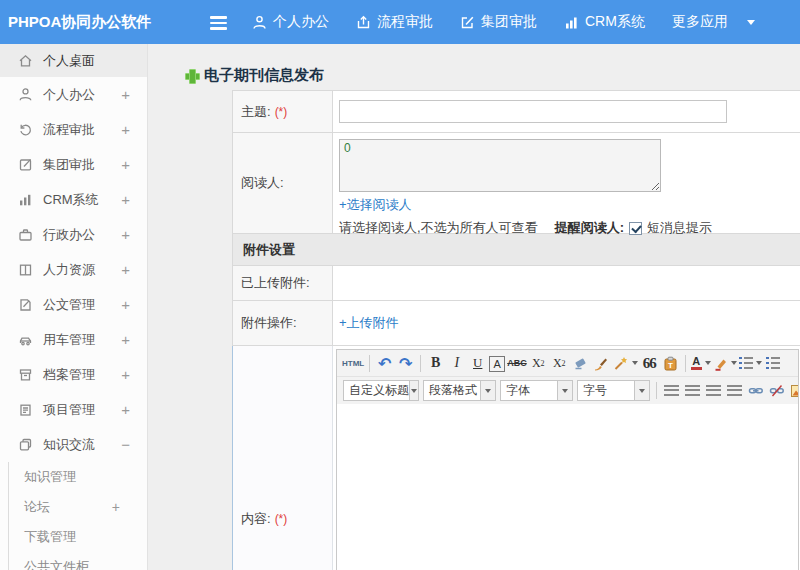 This screenshot has height=570, width=800. I want to click on sidebar-item-project-management: 项目管理 +, so click(74, 410).